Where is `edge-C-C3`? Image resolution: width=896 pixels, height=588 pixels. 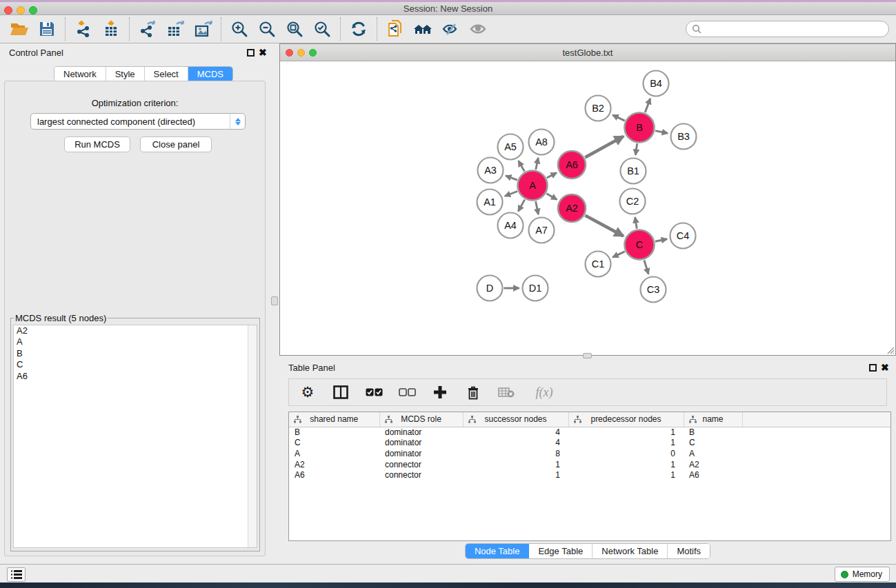
edge-C-C3 is located at coordinates (646, 267).